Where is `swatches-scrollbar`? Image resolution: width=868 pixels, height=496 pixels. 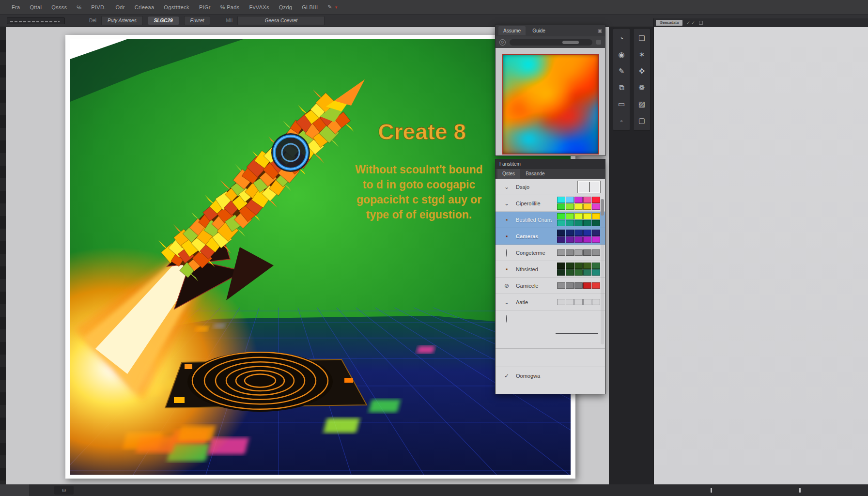
swatches-scrollbar is located at coordinates (603, 272).